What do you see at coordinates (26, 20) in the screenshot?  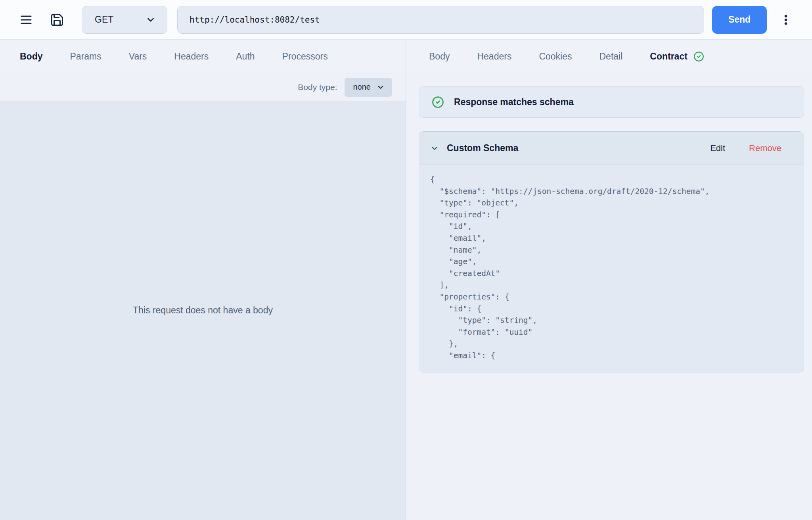 I see `menu-button` at bounding box center [26, 20].